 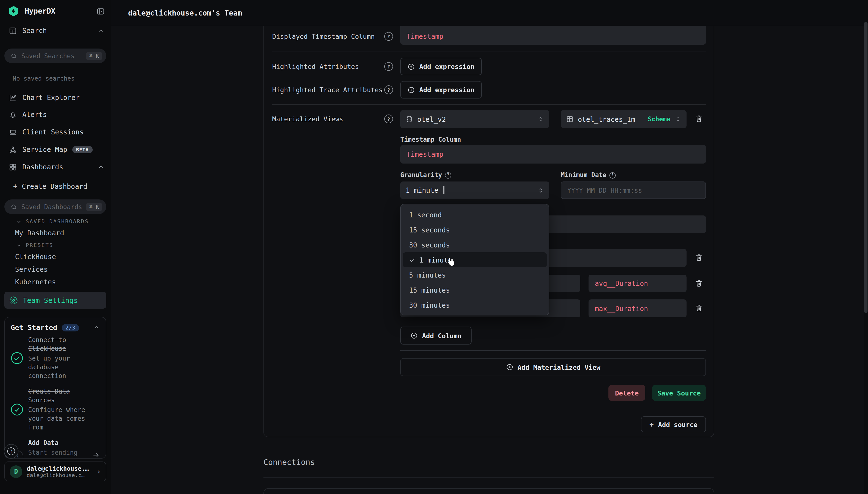 What do you see at coordinates (475, 290) in the screenshot?
I see `menu-option-15-minutes: 15 minutes` at bounding box center [475, 290].